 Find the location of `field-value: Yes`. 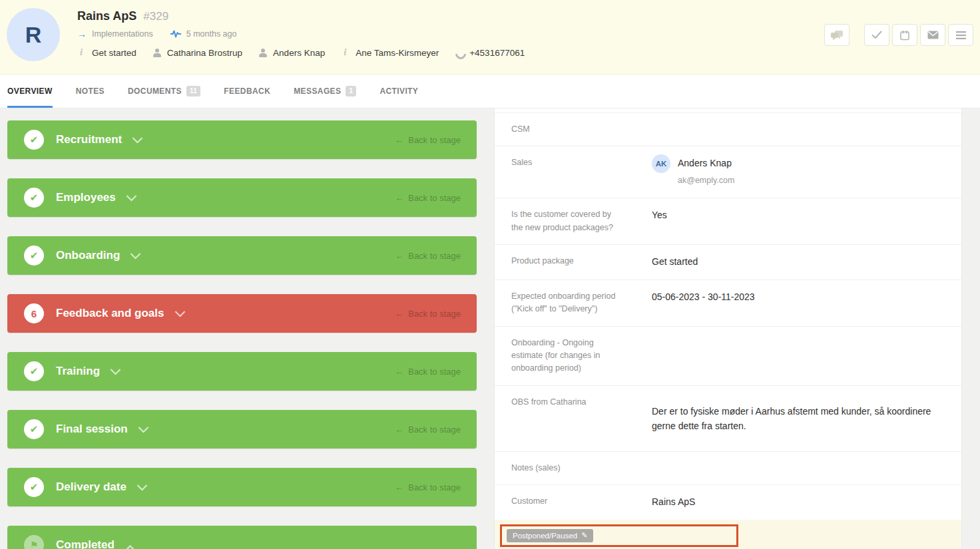

field-value: Yes is located at coordinates (659, 221).